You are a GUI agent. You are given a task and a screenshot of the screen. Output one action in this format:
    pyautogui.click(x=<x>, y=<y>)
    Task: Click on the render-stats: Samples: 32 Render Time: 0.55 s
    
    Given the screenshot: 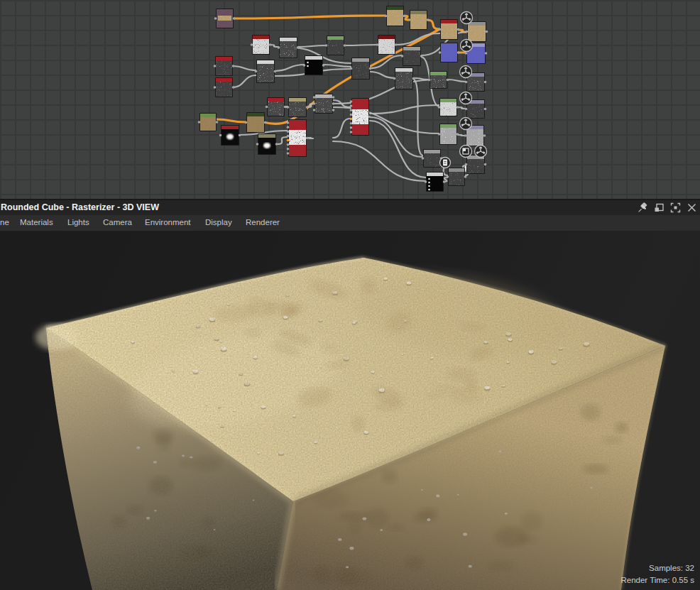 What is the action you would take?
    pyautogui.click(x=657, y=574)
    